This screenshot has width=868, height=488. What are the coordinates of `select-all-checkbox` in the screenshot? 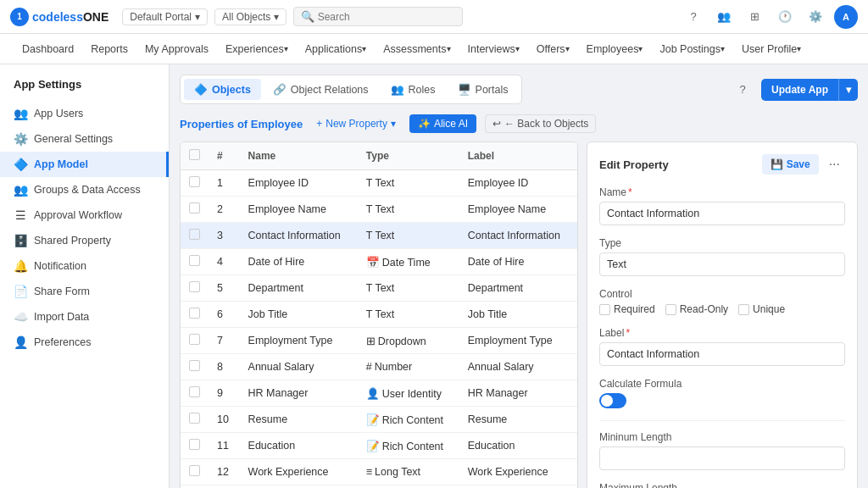 It's located at (195, 154).